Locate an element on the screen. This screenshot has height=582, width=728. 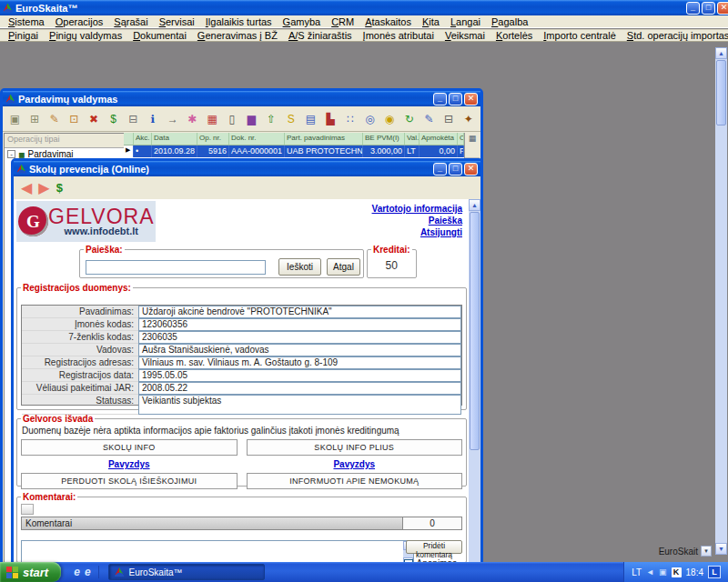
column-header: Op. trumpa is located at coordinates (460, 138).